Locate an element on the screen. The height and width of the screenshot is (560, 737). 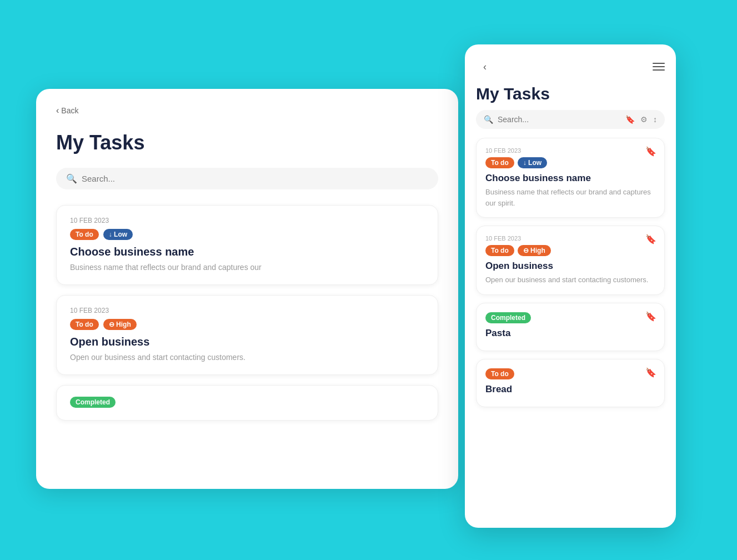
search-action-icons: 🔖 ⚙ ↕ is located at coordinates (641, 119).